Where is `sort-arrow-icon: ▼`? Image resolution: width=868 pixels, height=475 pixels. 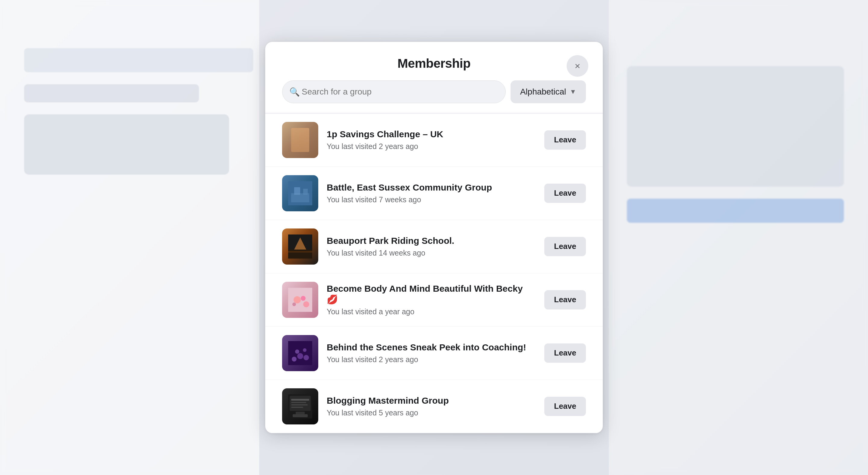
sort-arrow-icon: ▼ is located at coordinates (573, 92).